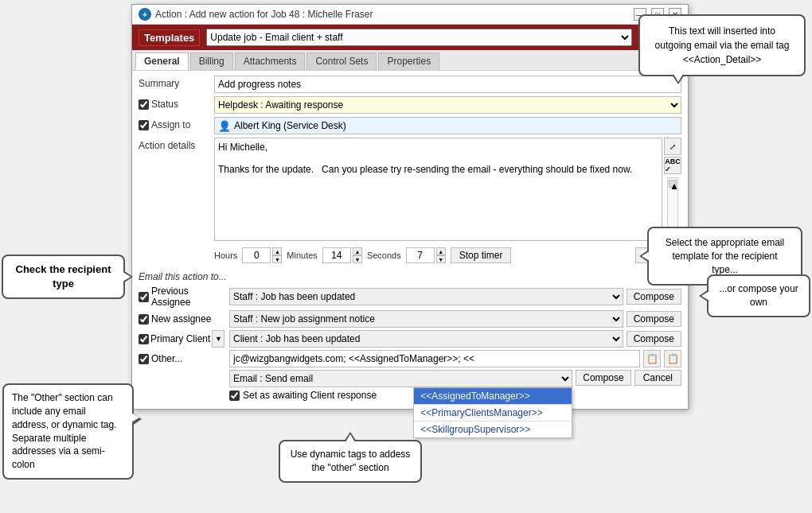 This screenshot has height=513, width=812. Describe the element at coordinates (481, 255) in the screenshot. I see `stop-timer-button: Stop timer` at that location.